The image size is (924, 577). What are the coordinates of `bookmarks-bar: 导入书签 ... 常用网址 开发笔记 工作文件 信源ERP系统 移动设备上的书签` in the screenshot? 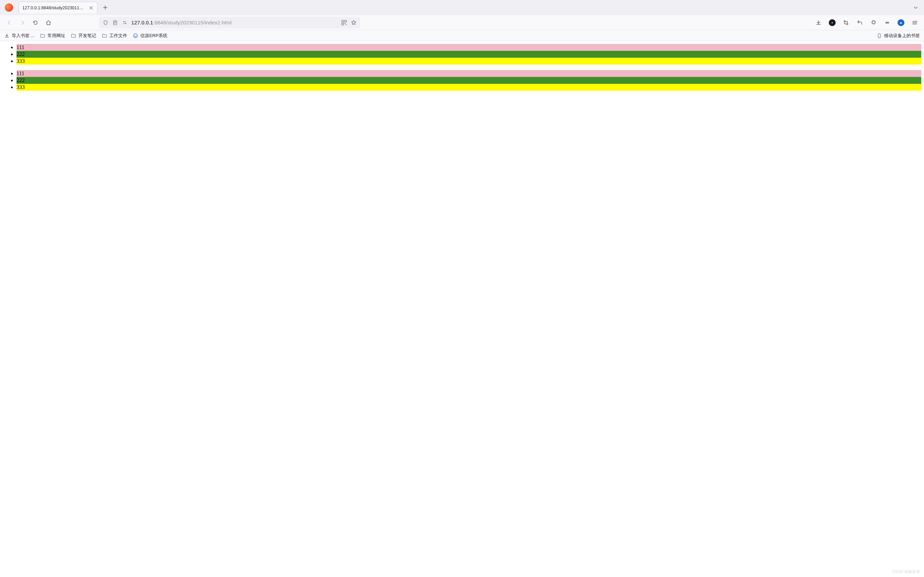 It's located at (462, 36).